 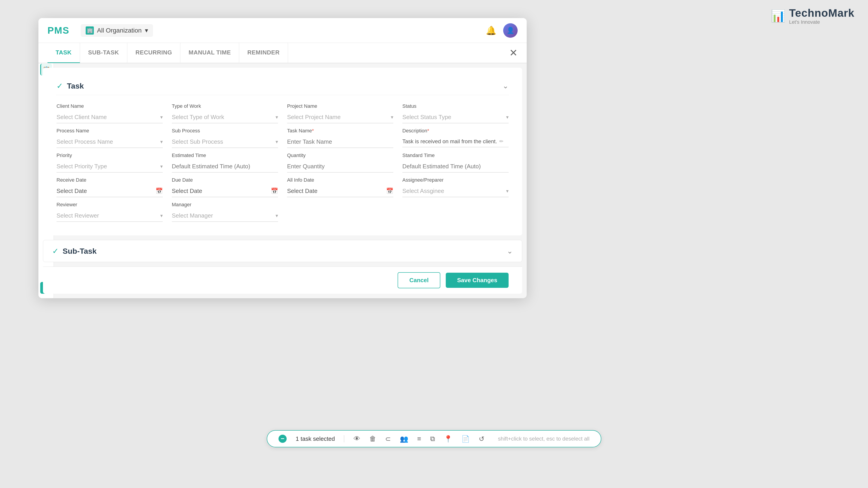 What do you see at coordinates (119, 30) in the screenshot?
I see `org-name: All Organization` at bounding box center [119, 30].